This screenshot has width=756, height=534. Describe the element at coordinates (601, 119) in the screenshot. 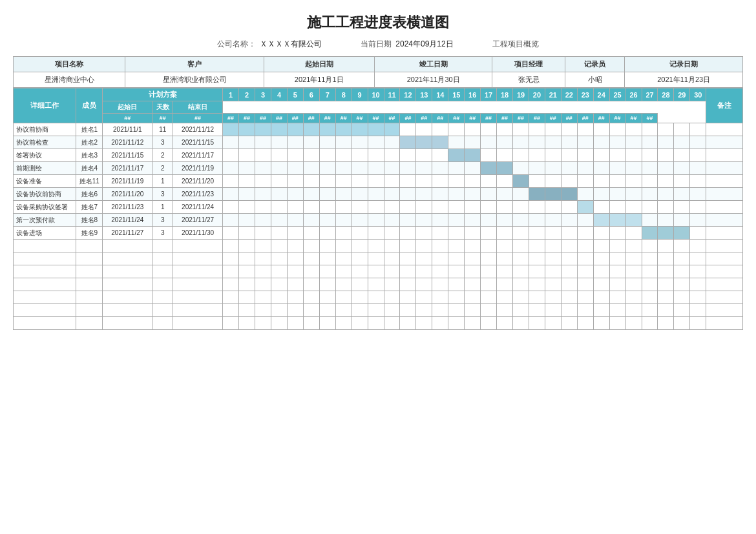

I see `col-hash-day-27: ##` at that location.